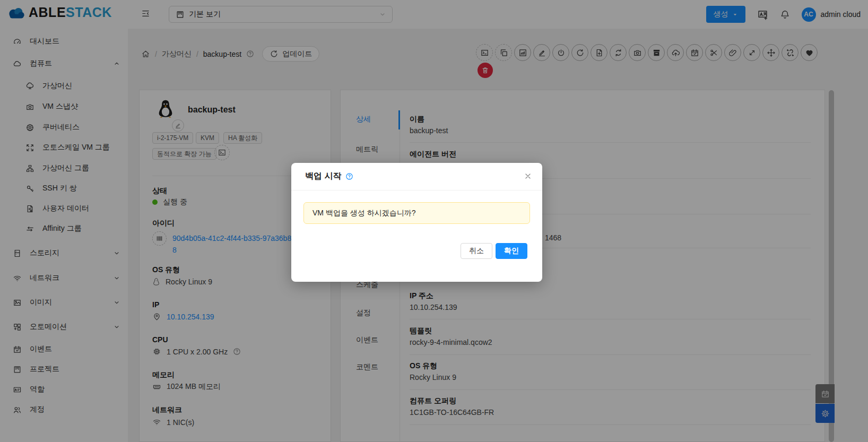 The image size is (868, 442). I want to click on ok-button: 확인, so click(511, 251).